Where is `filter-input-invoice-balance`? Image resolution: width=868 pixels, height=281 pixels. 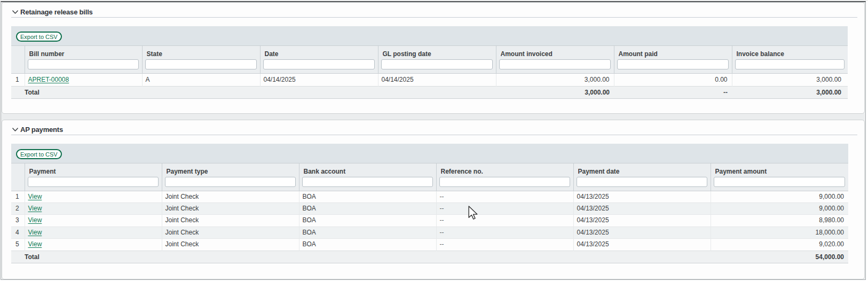
filter-input-invoice-balance is located at coordinates (790, 64).